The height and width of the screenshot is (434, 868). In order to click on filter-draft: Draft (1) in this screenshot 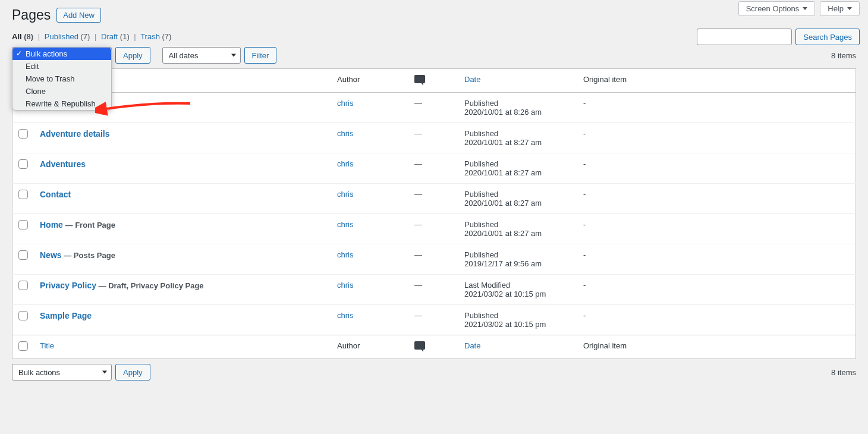, I will do `click(115, 37)`.